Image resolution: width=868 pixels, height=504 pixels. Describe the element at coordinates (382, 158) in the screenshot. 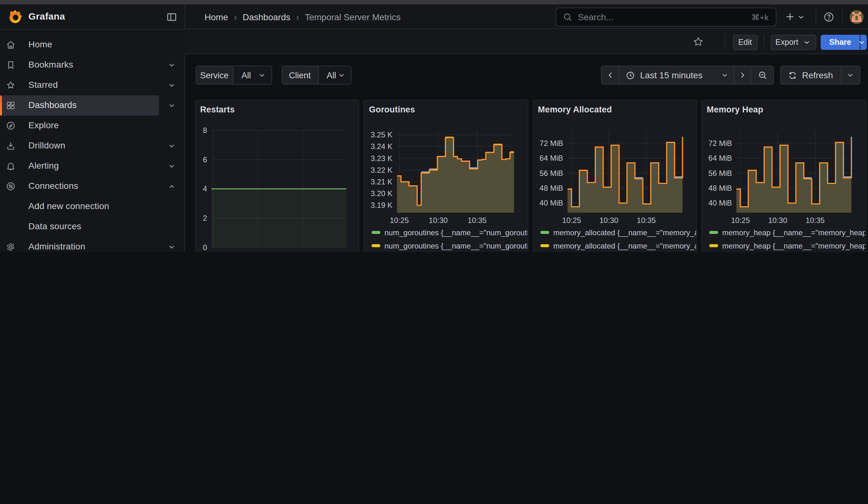

I see `svg-text: 3.23 K` at that location.